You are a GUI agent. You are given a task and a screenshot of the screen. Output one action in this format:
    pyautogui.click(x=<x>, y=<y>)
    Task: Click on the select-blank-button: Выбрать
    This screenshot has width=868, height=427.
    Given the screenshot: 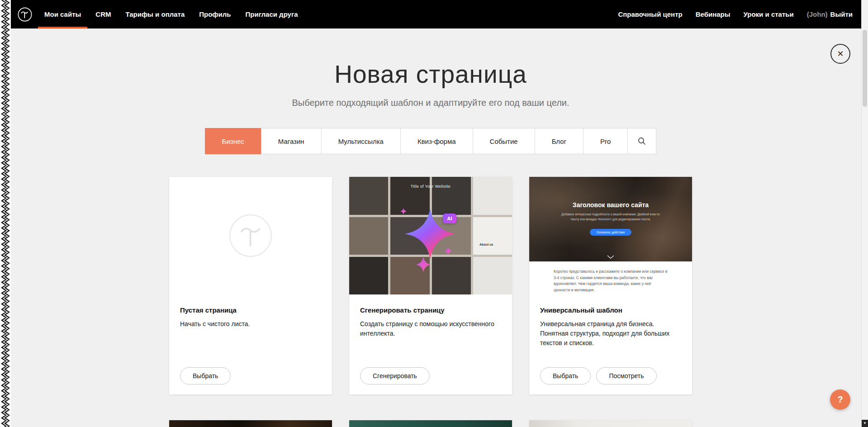 What is the action you would take?
    pyautogui.click(x=205, y=376)
    